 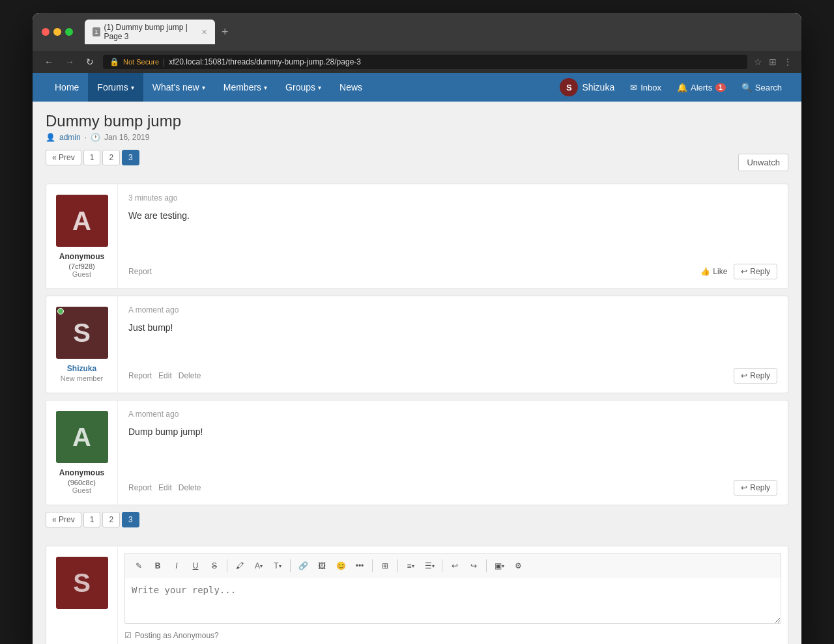 What do you see at coordinates (82, 344) in the screenshot?
I see `post-sidebar: S Shizuka New member` at bounding box center [82, 344].